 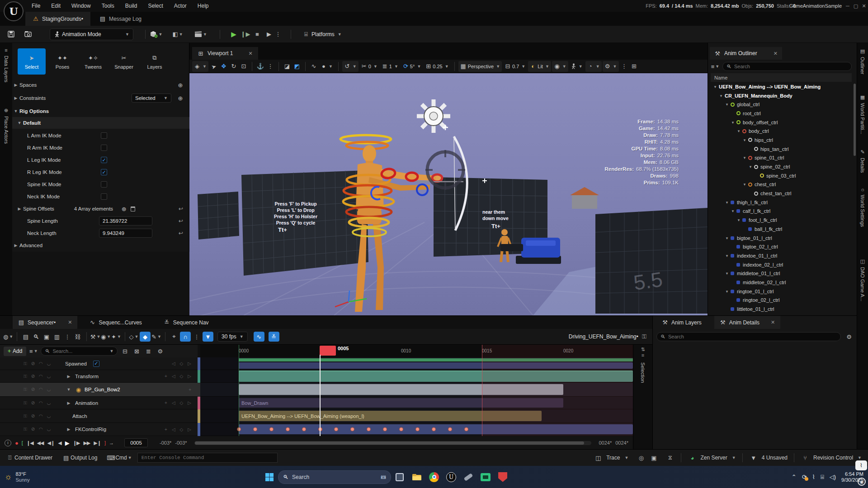 I want to click on current-frame-input: 0005, so click(x=136, y=443).